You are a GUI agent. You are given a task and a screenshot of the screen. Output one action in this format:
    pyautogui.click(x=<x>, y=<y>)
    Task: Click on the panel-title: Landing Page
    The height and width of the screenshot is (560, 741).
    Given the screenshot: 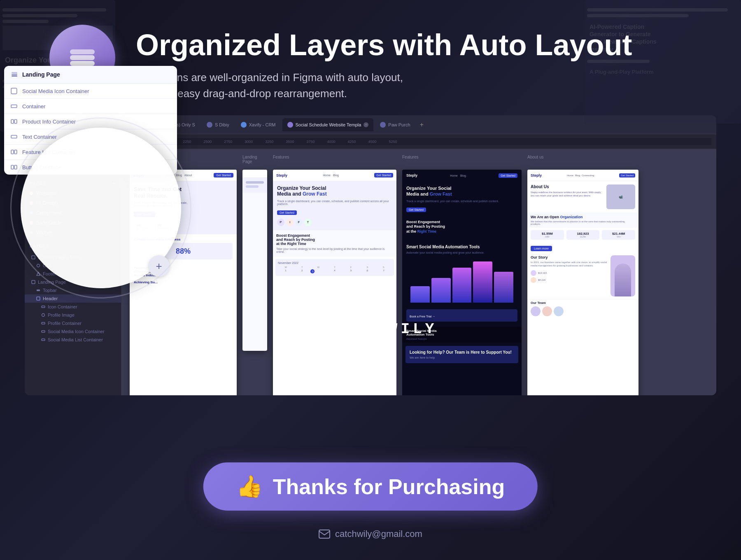 What is the action you would take?
    pyautogui.click(x=41, y=75)
    